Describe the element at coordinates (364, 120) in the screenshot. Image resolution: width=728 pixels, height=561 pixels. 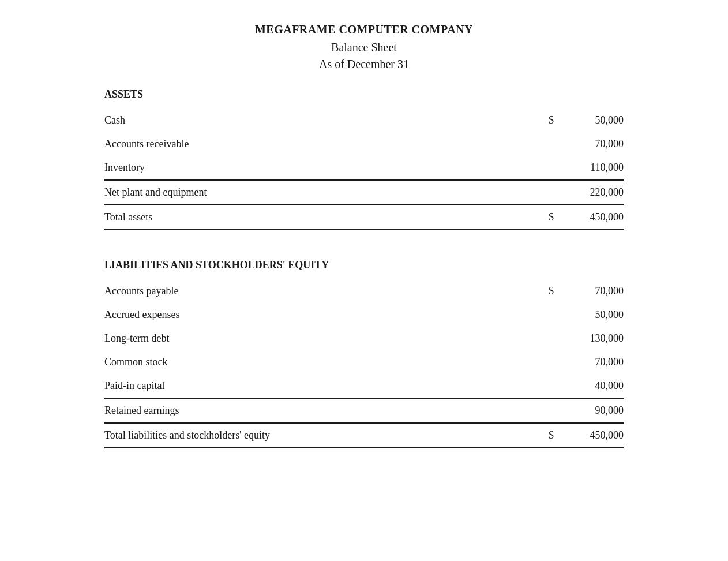
I see `assets-row: Cash $ 50,000` at that location.